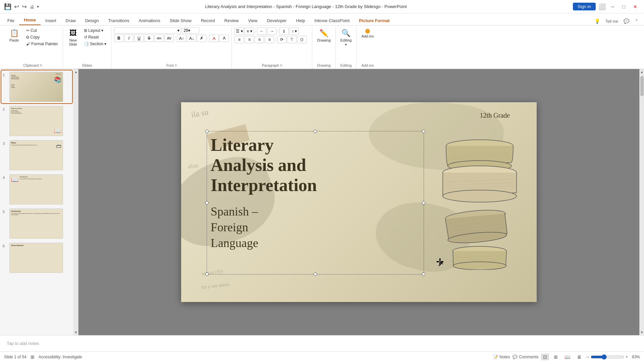  I want to click on increase-font-button: A↑, so click(181, 38).